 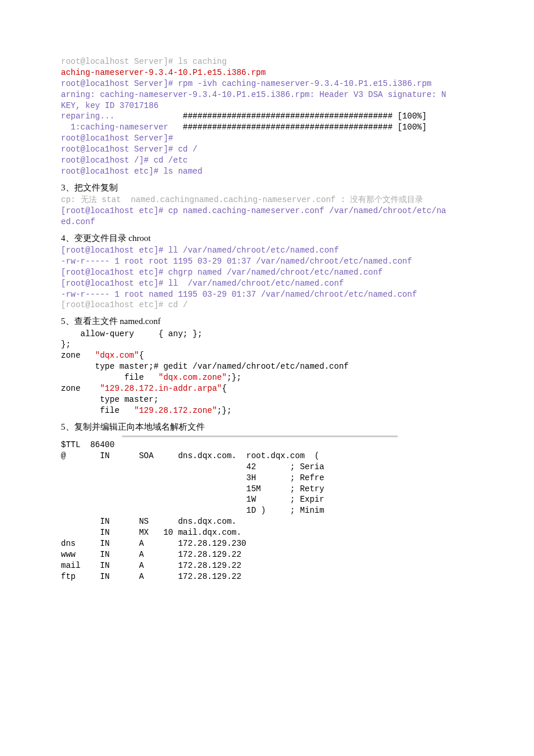 What do you see at coordinates (267, 467) in the screenshot?
I see `zone-row: 42 ; Seria` at bounding box center [267, 467].